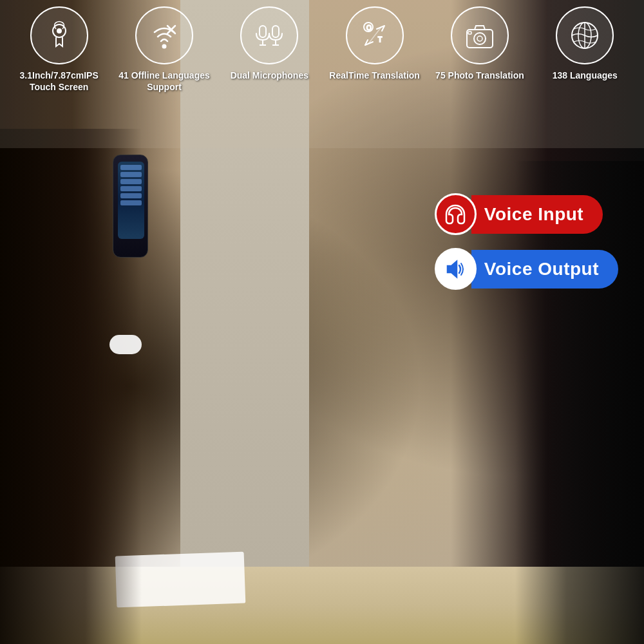  What do you see at coordinates (527, 214) in the screenshot?
I see `voice-input-badge: Voice Input` at bounding box center [527, 214].